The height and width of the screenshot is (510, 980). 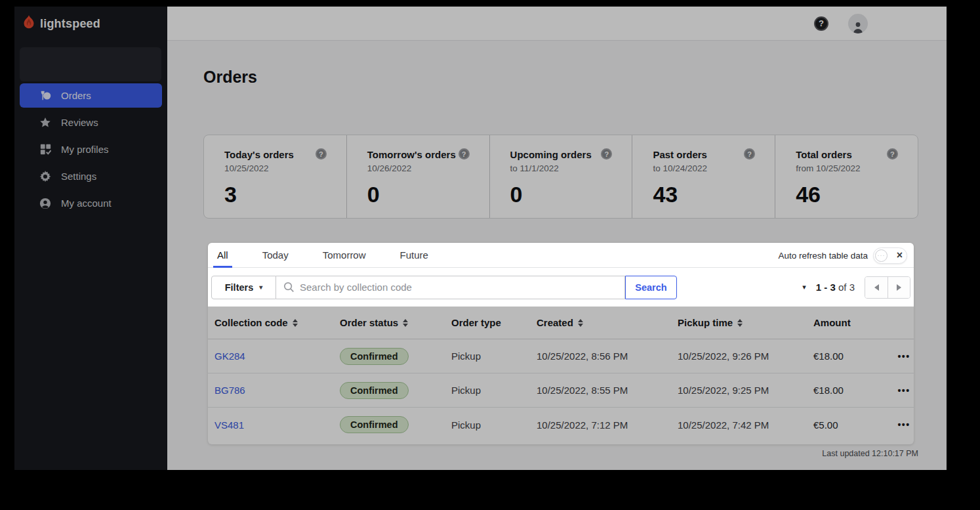 What do you see at coordinates (251, 323) in the screenshot?
I see `column-label: Collection code` at bounding box center [251, 323].